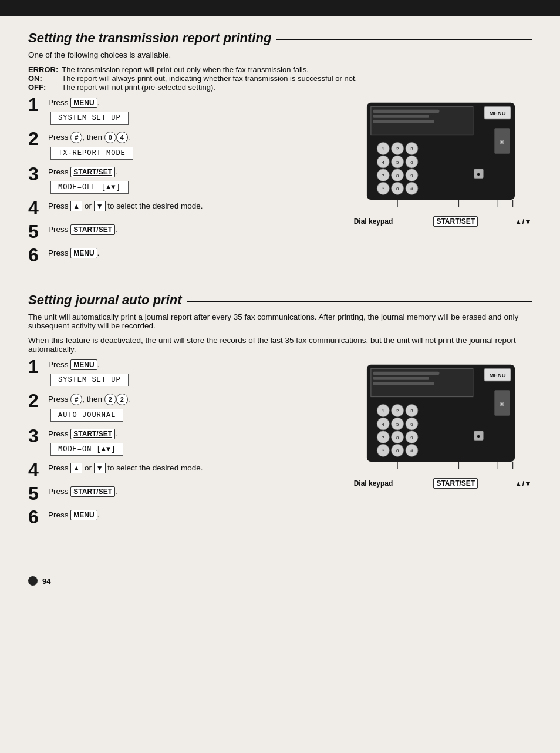  I want to click on s2-step5-content: Press START/SET., so click(190, 493).